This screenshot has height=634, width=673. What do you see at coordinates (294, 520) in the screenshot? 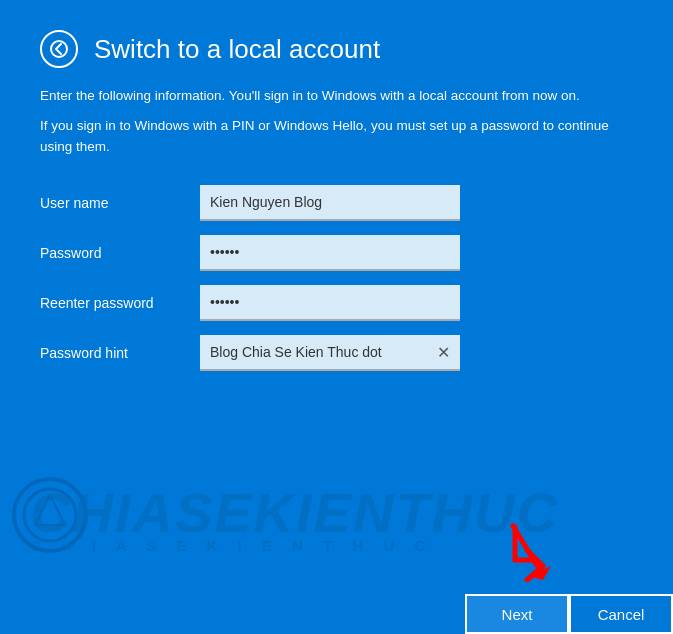
I see `watermark: CHIASEKIENTHUC C H I A S E K I E N T H U…` at bounding box center [294, 520].